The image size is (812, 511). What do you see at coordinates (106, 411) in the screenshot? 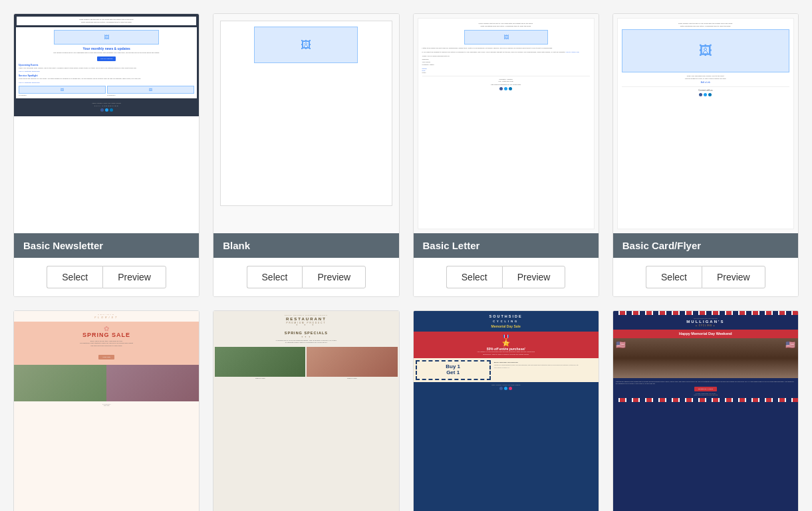
I see `template-card-retail-spring: FEMIGAN FLORIST ✿ SPRING SALE Enjoy [30%…` at bounding box center [106, 411].